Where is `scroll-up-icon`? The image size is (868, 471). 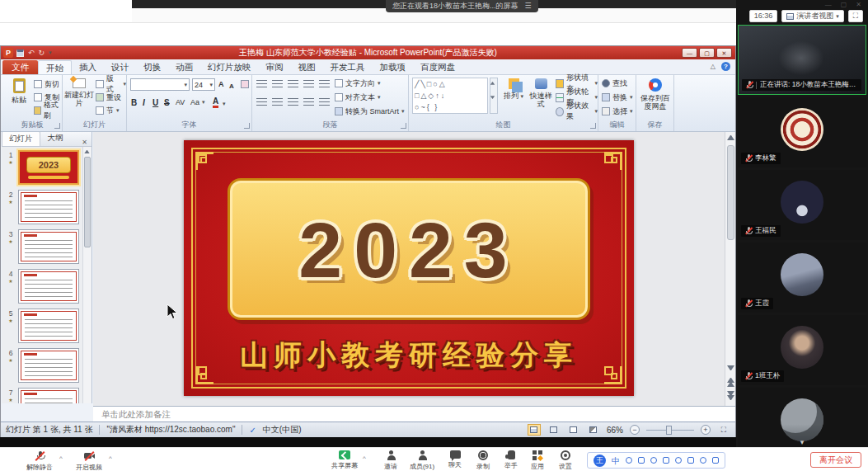 scroll-up-icon is located at coordinates (730, 138).